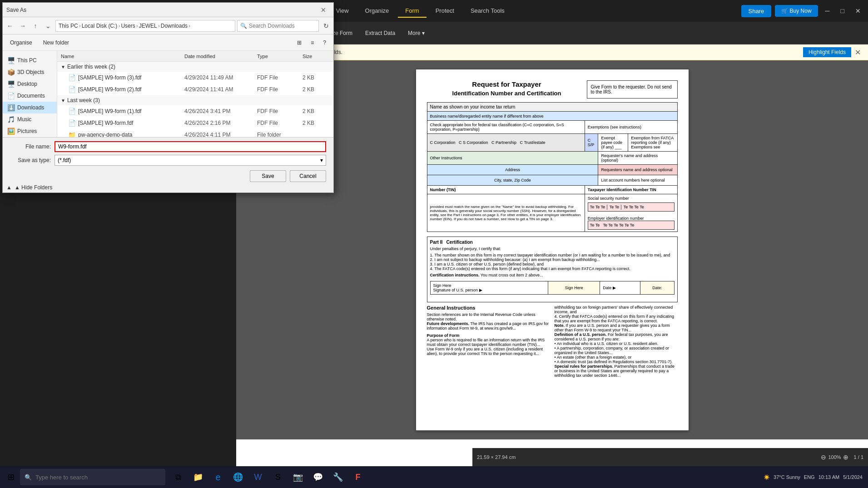 The height and width of the screenshot is (488, 868). What do you see at coordinates (174, 26) in the screenshot?
I see `breadcrumb-downloads: Downloads` at bounding box center [174, 26].